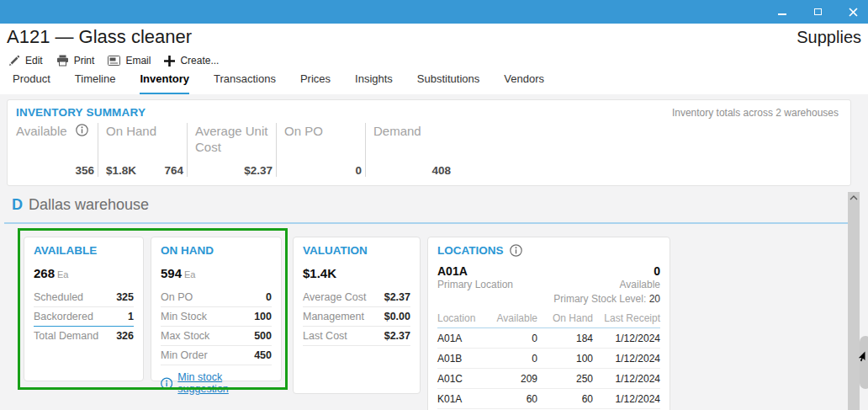 The height and width of the screenshot is (410, 868). What do you see at coordinates (131, 131) in the screenshot?
I see `on-hand-label: On Hand` at bounding box center [131, 131].